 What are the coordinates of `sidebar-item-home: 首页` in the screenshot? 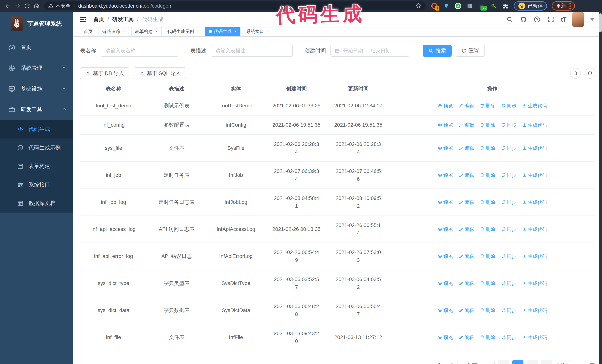 It's located at (37, 47).